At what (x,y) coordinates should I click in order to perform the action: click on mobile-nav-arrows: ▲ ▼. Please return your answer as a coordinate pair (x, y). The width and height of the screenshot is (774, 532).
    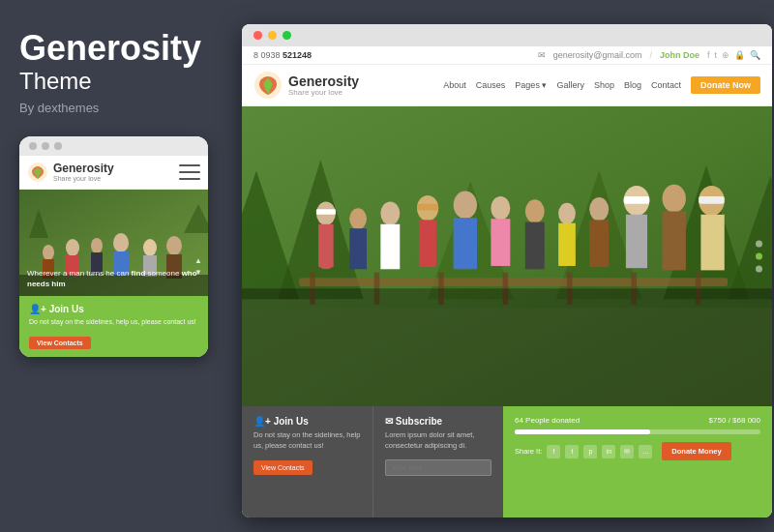
    Looking at the image, I should click on (198, 267).